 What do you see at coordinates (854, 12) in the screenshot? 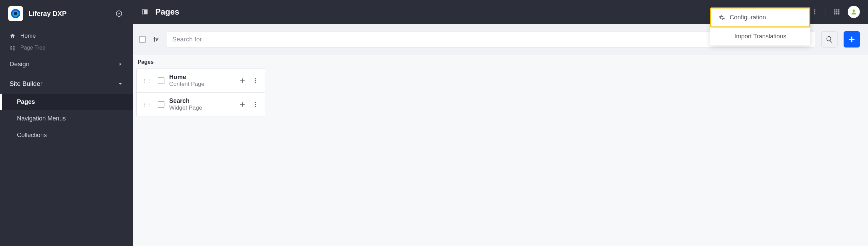
I see `user-avatar` at bounding box center [854, 12].